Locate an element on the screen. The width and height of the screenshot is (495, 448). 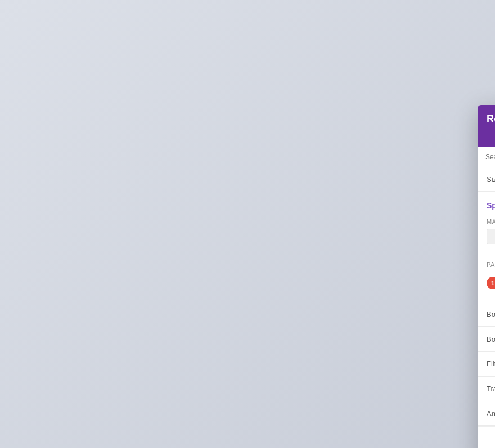
tab-content: Content is located at coordinates (490, 139).